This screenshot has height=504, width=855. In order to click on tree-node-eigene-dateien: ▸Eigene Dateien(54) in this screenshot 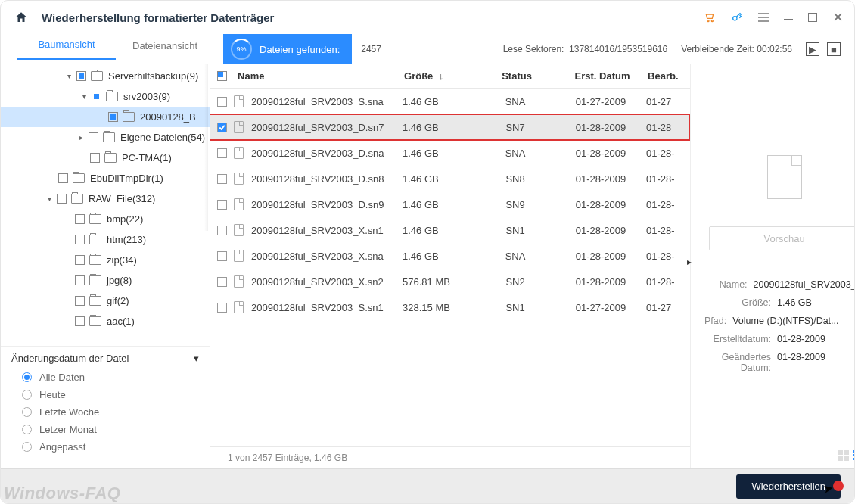, I will do `click(105, 138)`.